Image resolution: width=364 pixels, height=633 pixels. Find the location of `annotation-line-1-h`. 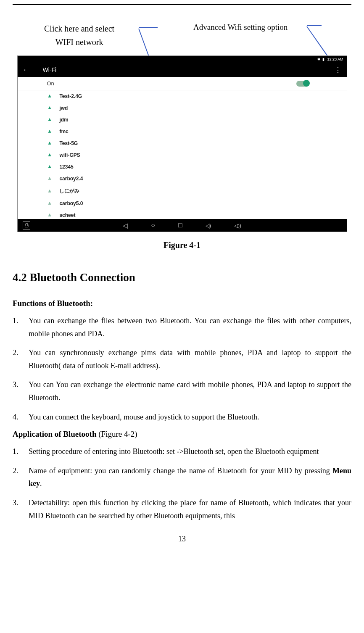

annotation-line-1-h is located at coordinates (148, 27).